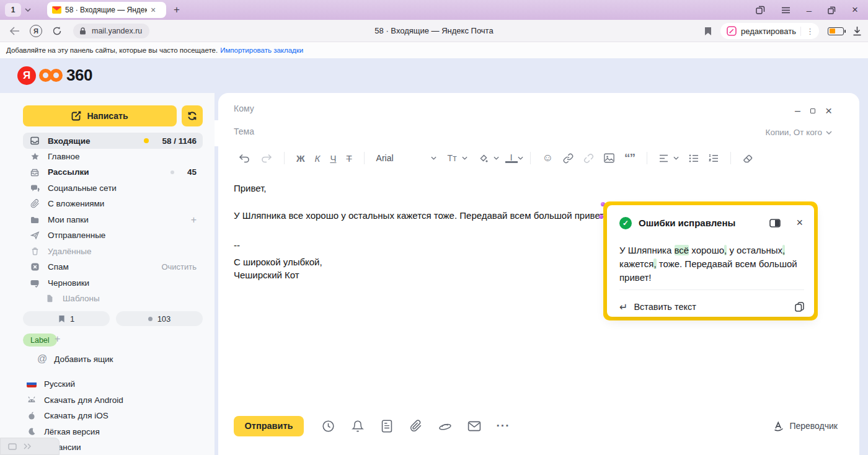 This screenshot has width=868, height=455. Describe the element at coordinates (800, 223) in the screenshot. I see `popup-close-icon: ×` at that location.